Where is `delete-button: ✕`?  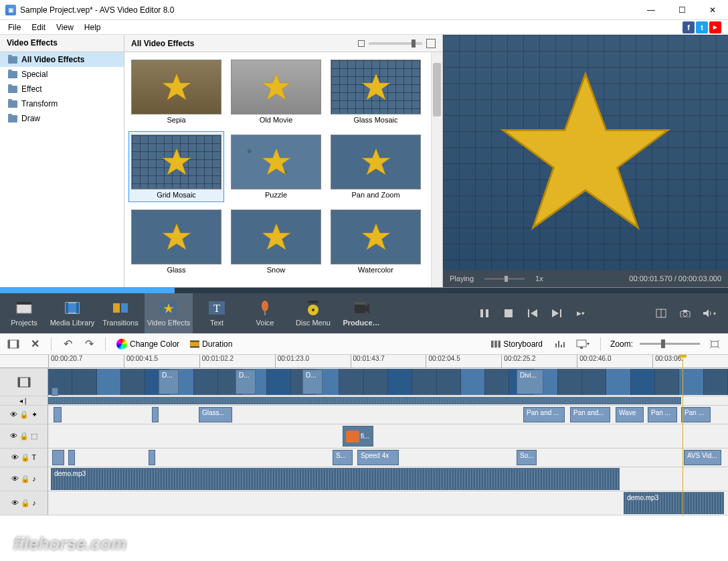
delete-button: ✕ is located at coordinates (35, 344).